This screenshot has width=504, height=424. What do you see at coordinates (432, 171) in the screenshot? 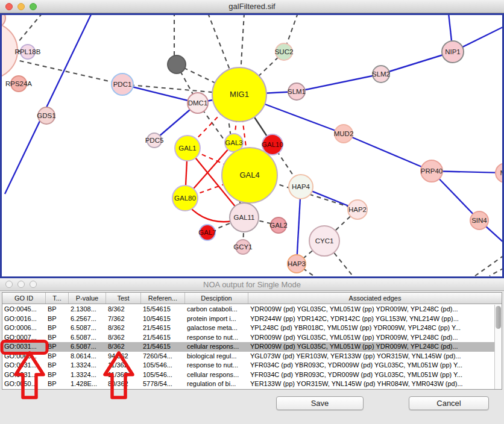
I see `graph-node-label-PRP40: PRP40` at bounding box center [432, 171].